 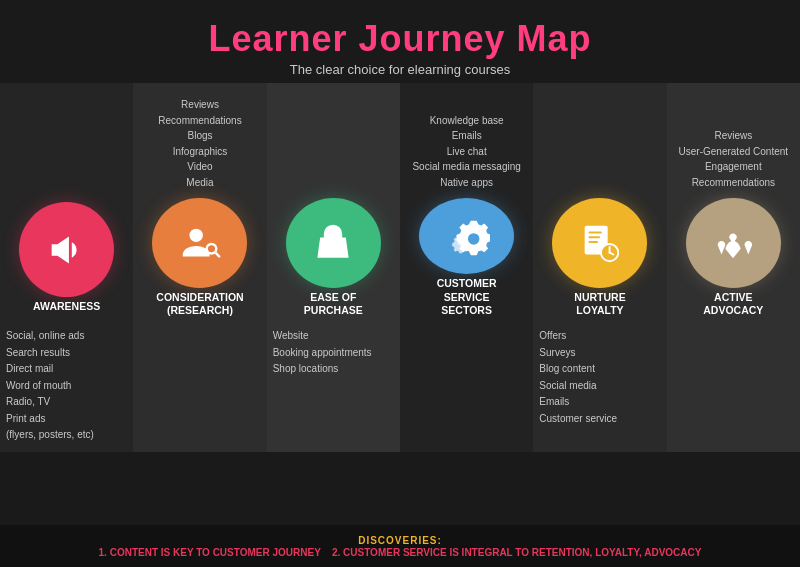 What do you see at coordinates (334, 140) in the screenshot?
I see `upper-cell-ease-of-purchase` at bounding box center [334, 140].